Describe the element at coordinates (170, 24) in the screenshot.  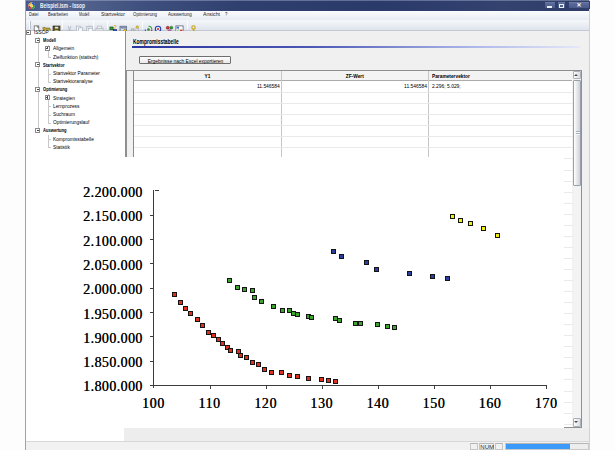
I see `optimize-strategy-icon` at that location.